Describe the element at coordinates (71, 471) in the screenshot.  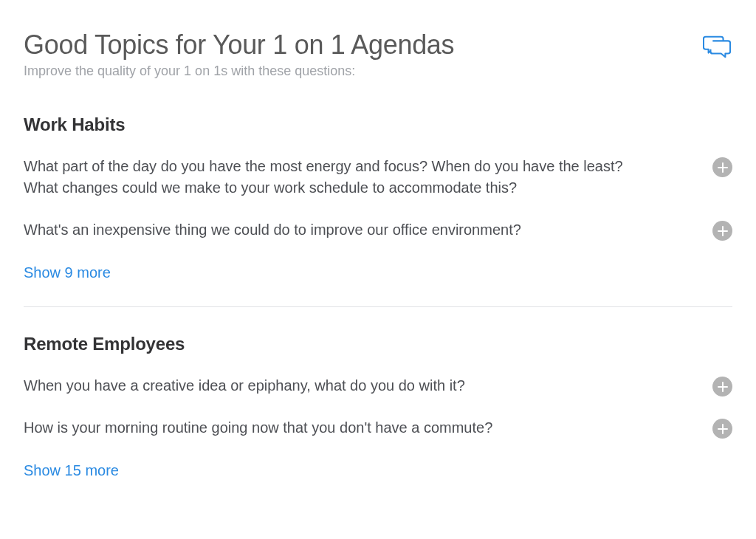
I see `show-more-link: Show 15 more` at that location.